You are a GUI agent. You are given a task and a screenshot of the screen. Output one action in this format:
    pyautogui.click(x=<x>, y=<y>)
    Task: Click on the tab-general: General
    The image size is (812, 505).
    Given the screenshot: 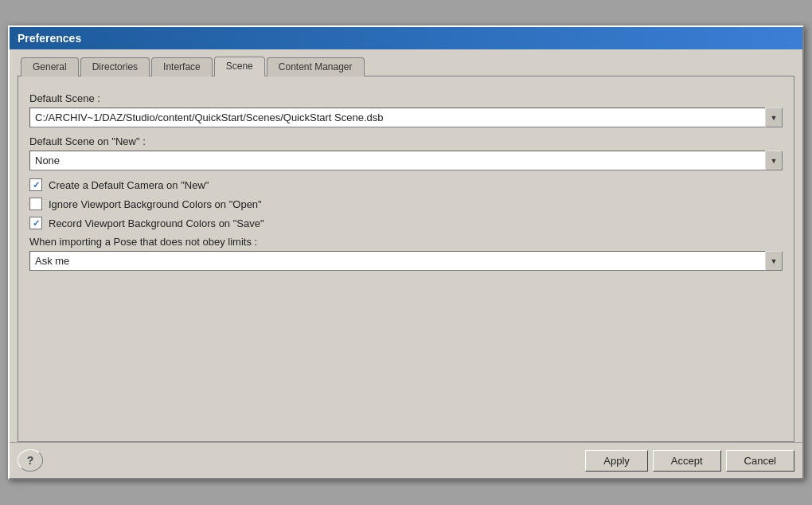 What is the action you would take?
    pyautogui.click(x=49, y=67)
    